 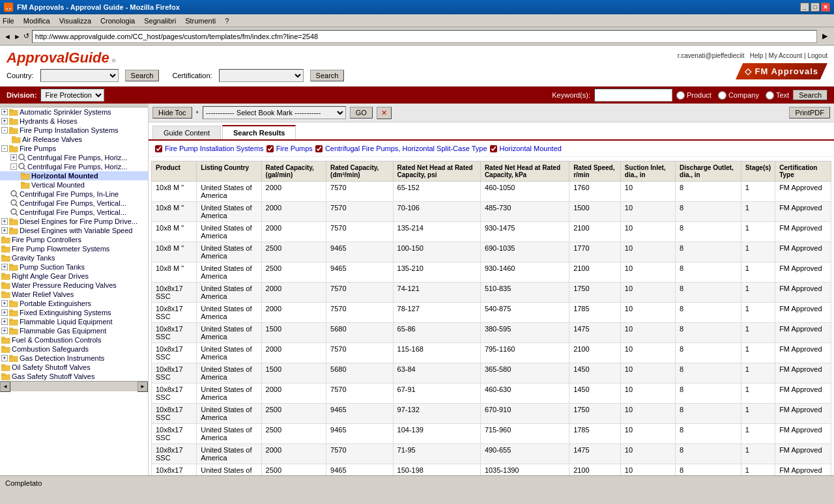 What do you see at coordinates (8, 36) in the screenshot?
I see `back-button: ◄` at bounding box center [8, 36].